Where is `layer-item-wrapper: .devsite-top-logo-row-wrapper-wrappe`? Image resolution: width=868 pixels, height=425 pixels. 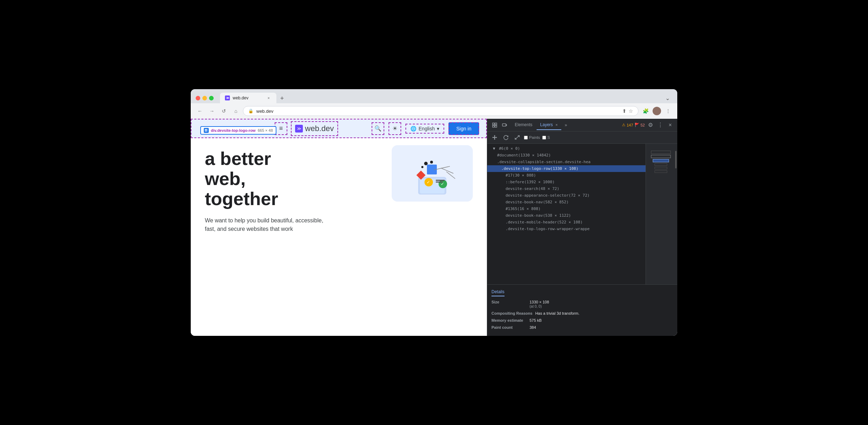
layer-item-wrapper: .devsite-top-logo-row-wrapper-wrappe is located at coordinates (566, 229).